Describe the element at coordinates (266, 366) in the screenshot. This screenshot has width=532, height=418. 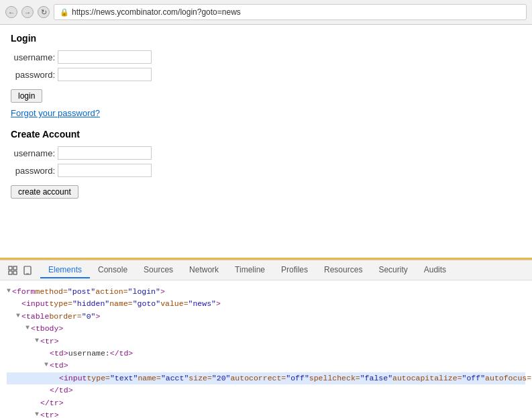
I see `code-line: <td>` at that location.